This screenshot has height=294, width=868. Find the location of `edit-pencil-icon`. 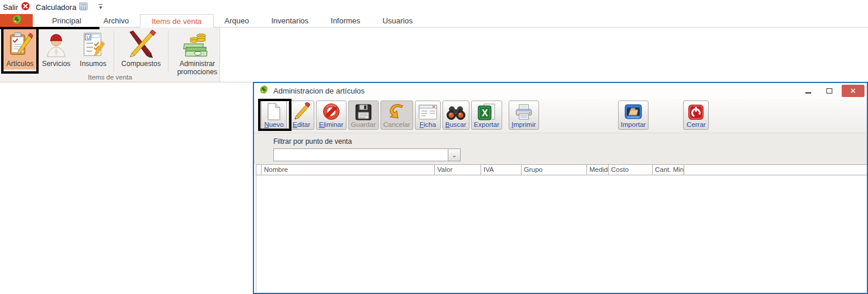

edit-pencil-icon is located at coordinates (301, 112).